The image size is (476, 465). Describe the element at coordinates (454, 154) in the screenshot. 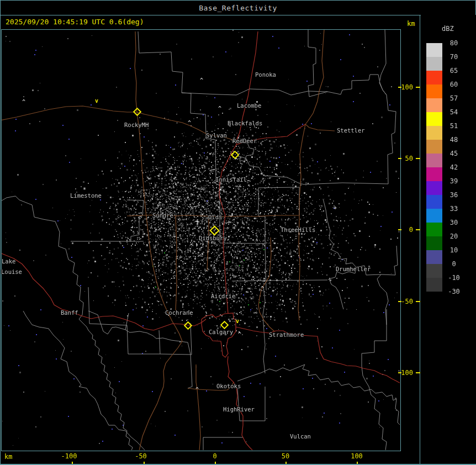

I see `legend-value-label: 45` at that location.